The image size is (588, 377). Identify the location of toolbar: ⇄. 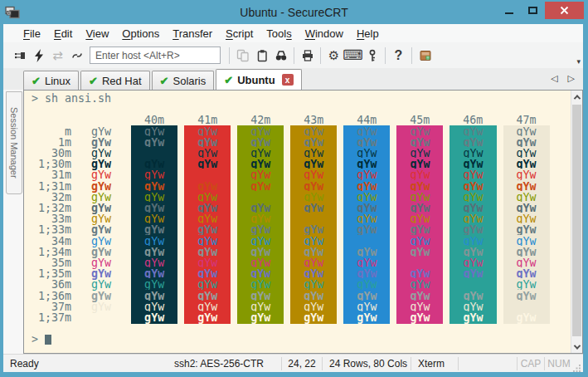
(294, 55).